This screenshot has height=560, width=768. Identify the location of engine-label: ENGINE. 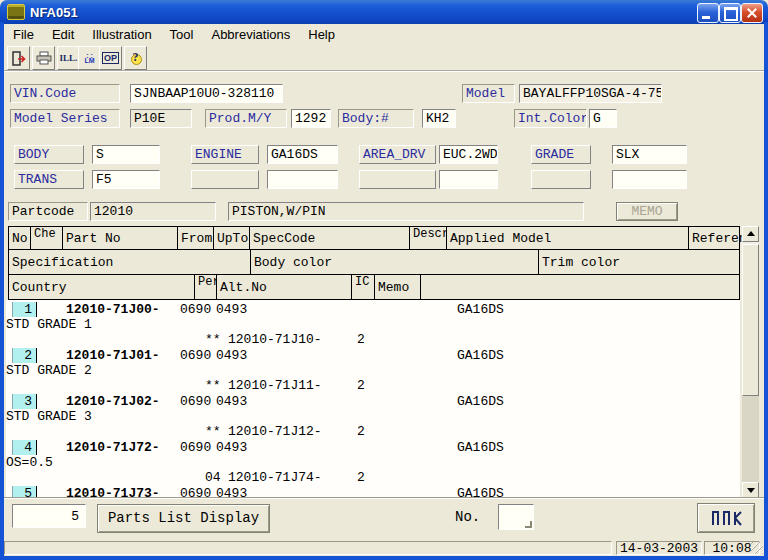
(225, 154).